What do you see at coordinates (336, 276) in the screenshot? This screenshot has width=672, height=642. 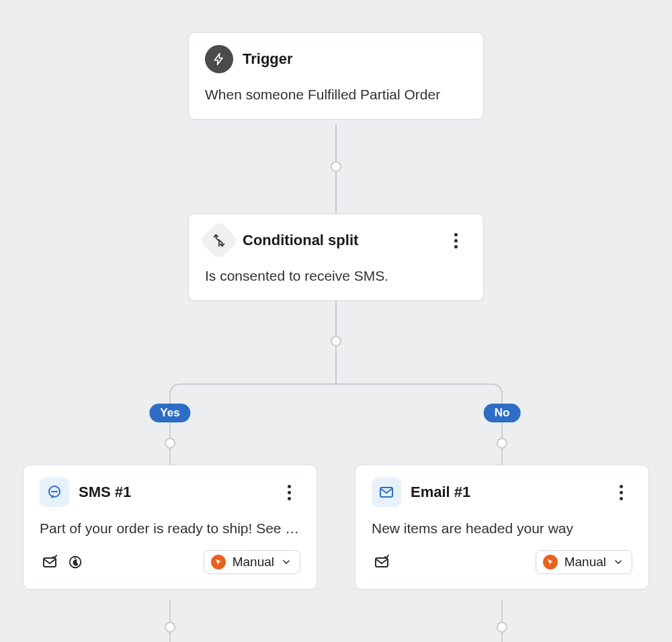 I see `split-description: Is consented to receive SMS.` at bounding box center [336, 276].